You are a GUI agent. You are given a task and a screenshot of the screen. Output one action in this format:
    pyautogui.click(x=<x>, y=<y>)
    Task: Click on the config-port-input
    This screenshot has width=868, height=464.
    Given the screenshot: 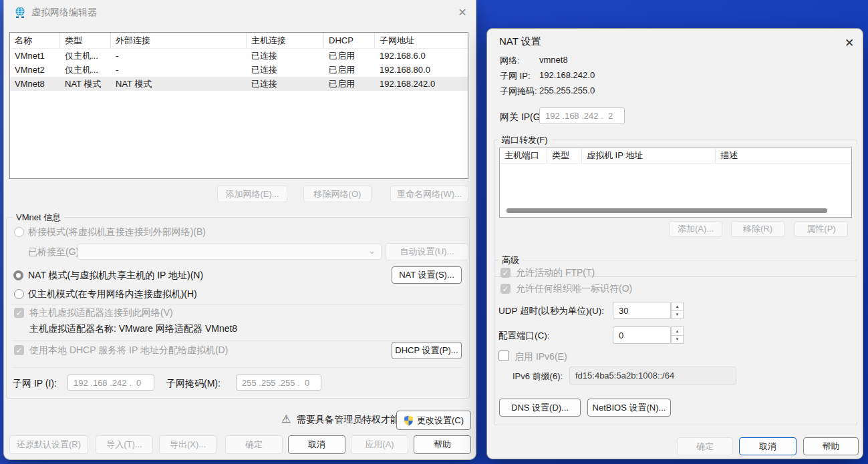 What is the action you would take?
    pyautogui.click(x=641, y=335)
    